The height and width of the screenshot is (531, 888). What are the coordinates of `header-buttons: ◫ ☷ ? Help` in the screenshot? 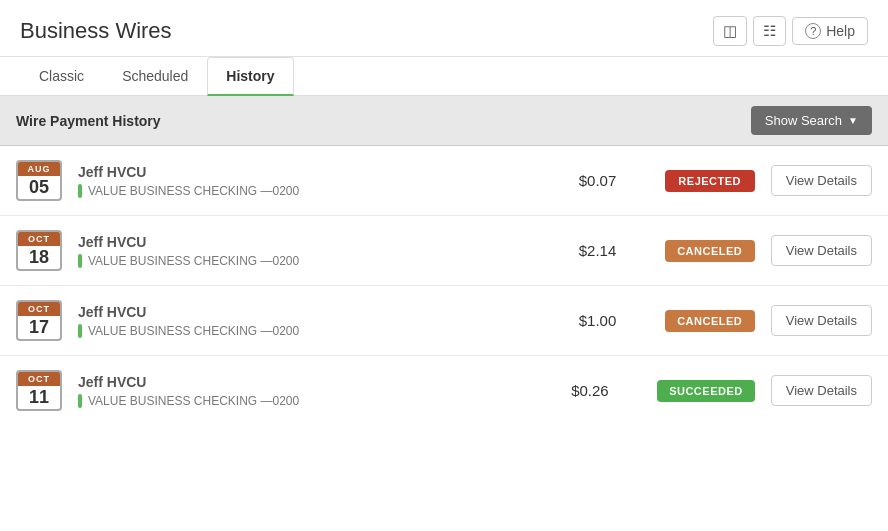 It's located at (790, 31).